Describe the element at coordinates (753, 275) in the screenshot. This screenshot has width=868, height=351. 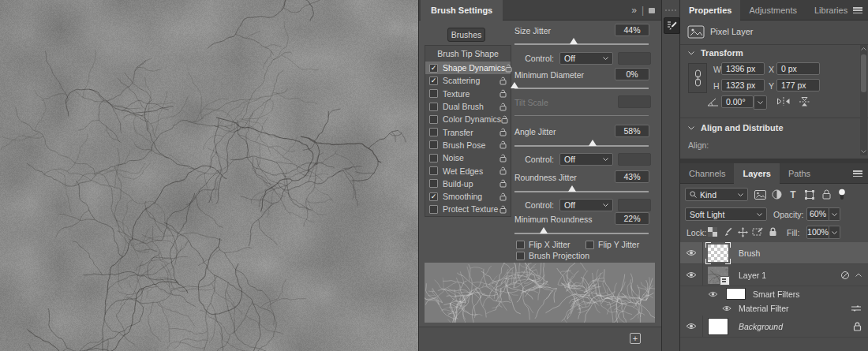
I see `layer-name: Layer 1` at that location.